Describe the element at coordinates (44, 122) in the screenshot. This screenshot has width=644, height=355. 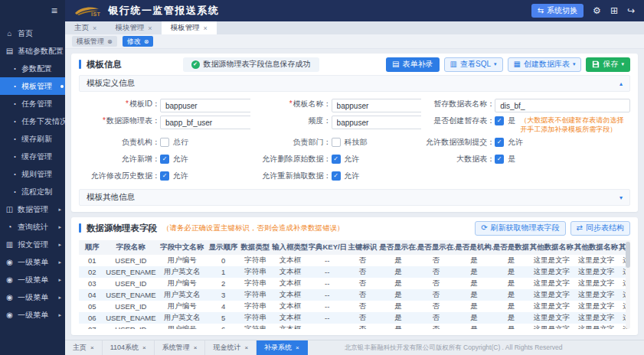
I see `sidebar-item-label: 任务下发情况` at that location.